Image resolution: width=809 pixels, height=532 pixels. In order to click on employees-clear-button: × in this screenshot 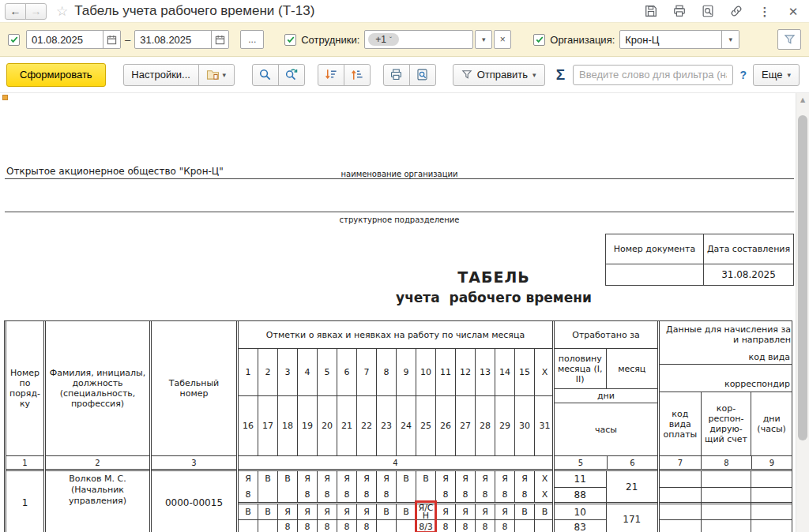, I will do `click(502, 39)`.